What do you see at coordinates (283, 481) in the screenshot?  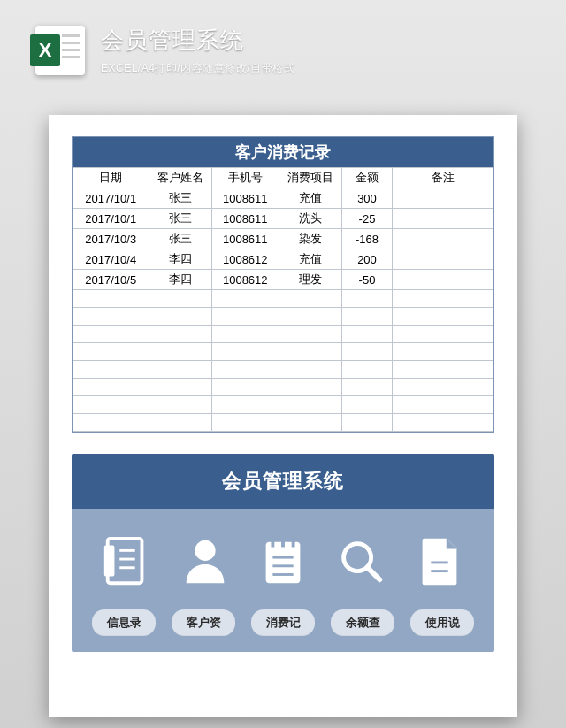 I see `panel-title: 会员管理系统` at bounding box center [283, 481].